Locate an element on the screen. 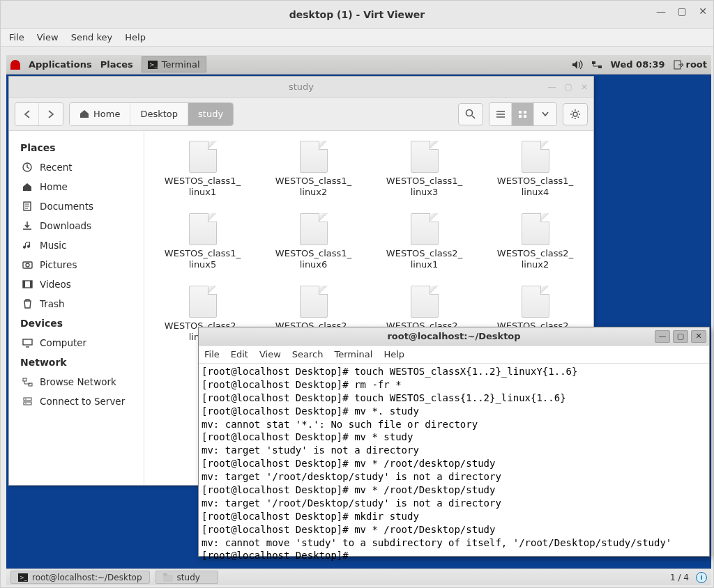 Image resolution: width=714 pixels, height=588 pixels. music-icon is located at coordinates (27, 245).